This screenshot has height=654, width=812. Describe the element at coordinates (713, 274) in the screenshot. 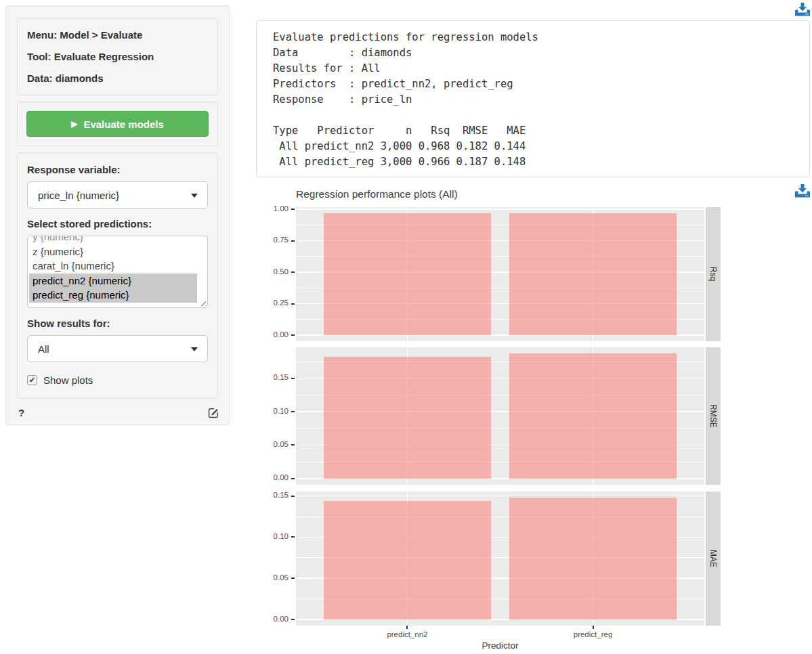

I see `facet-strip-Rsq: Rsq` at that location.